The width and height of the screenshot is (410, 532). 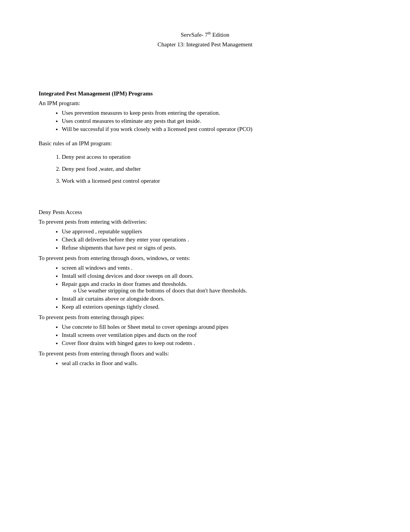 What do you see at coordinates (205, 144) in the screenshot?
I see `basic-rules-heading: Basic rules of an IPM program:` at bounding box center [205, 144].